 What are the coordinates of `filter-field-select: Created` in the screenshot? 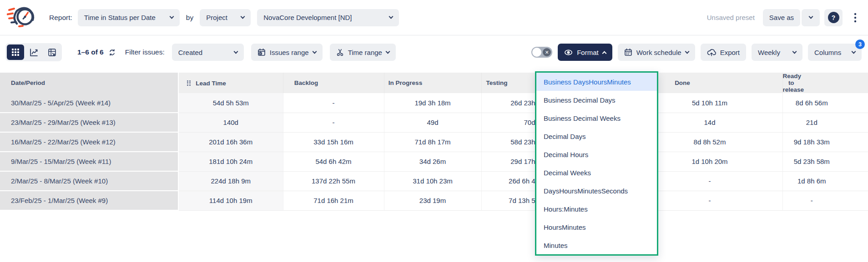 It's located at (208, 52).